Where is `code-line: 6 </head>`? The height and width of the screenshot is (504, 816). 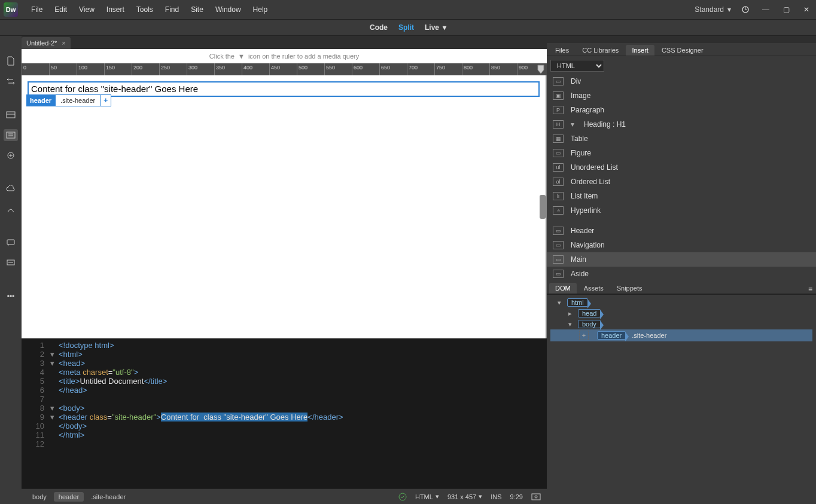 code-line: 6 </head> is located at coordinates (284, 390).